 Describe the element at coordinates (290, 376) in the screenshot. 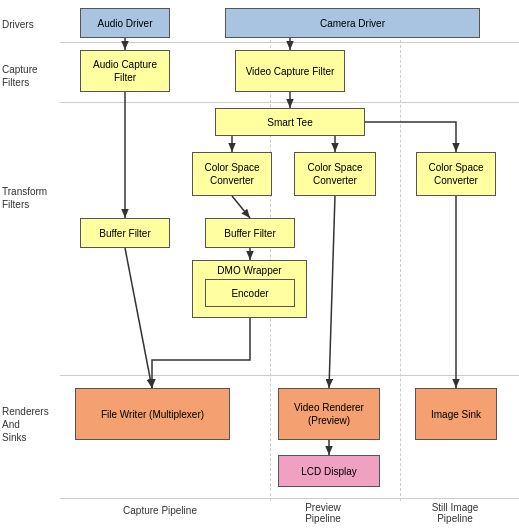

I see `divider-transform` at that location.